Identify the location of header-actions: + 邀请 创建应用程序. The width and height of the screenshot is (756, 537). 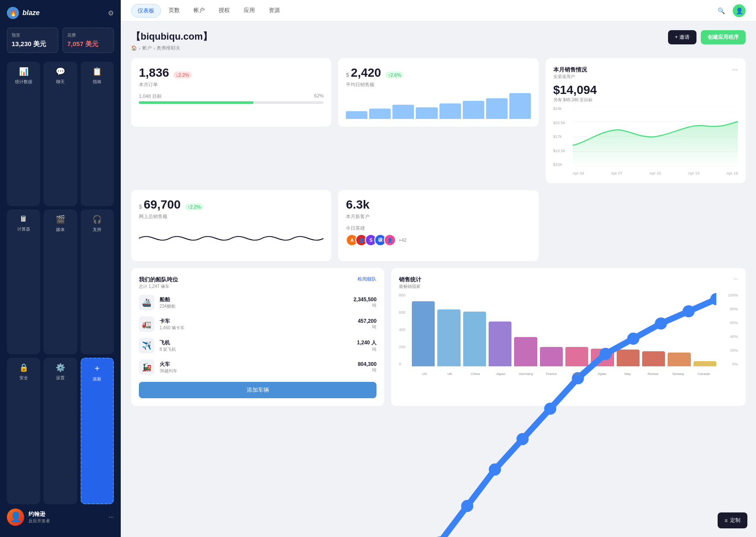
(707, 37).